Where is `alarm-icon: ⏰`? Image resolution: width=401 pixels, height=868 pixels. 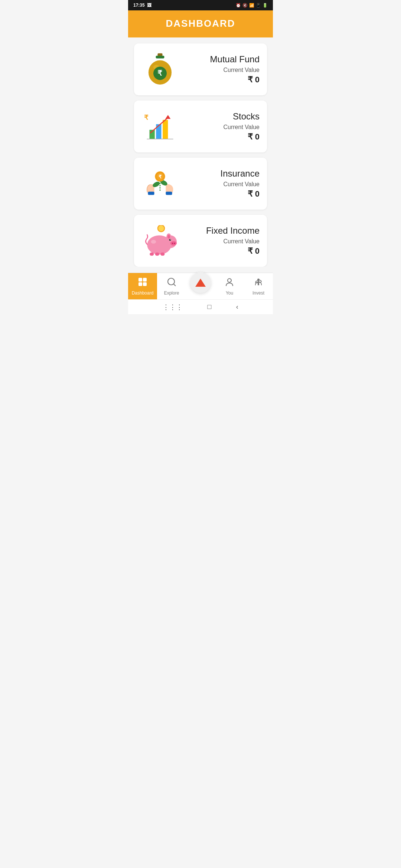 alarm-icon: ⏰ is located at coordinates (238, 5).